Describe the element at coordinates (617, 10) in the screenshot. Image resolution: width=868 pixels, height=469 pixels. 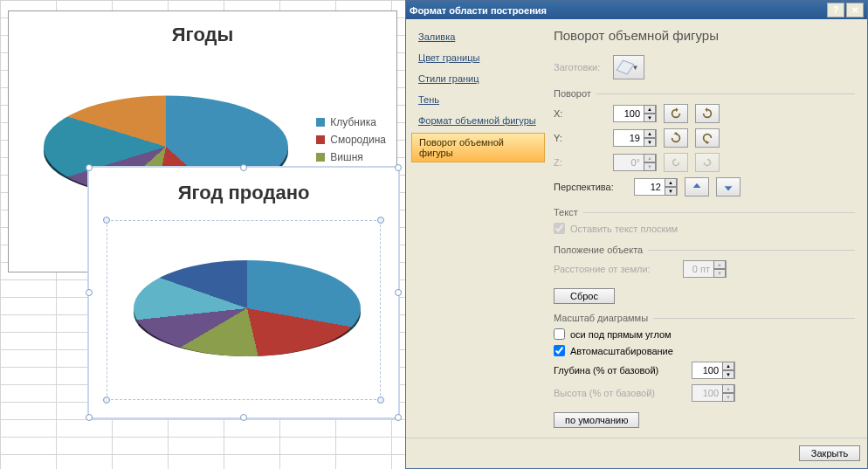
I see `dialog-title: Формат области построения` at that location.